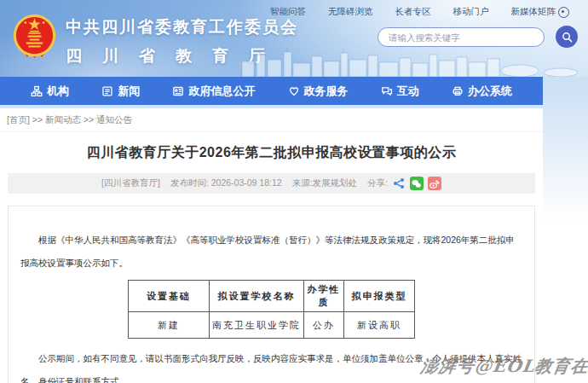 The width and height of the screenshot is (588, 383). What do you see at coordinates (227, 183) in the screenshot?
I see `meta-publish-time: 发布时间: 2026-03-09 18:12` at bounding box center [227, 183].